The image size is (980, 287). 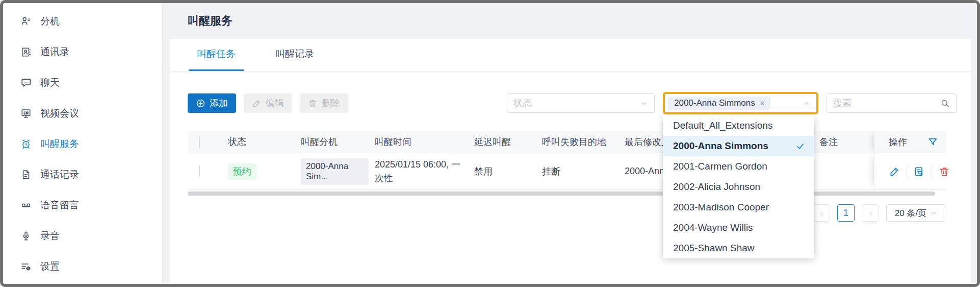 I want to click on dropdown-option: 2005-Shawn Shaw, so click(x=738, y=248).